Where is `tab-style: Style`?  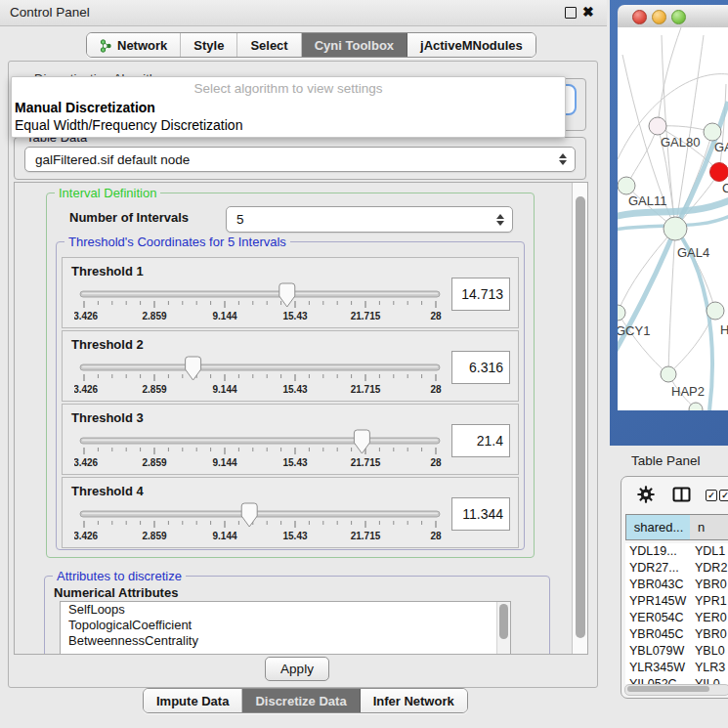
tab-style: Style is located at coordinates (209, 45).